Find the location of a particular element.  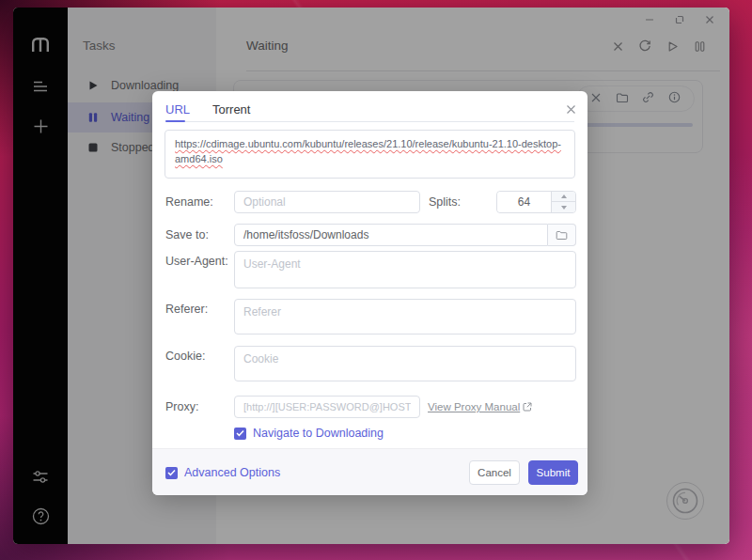

url-textarea: https://cdimage.ubuntu.com/kubuntu/relea… is located at coordinates (370, 154).